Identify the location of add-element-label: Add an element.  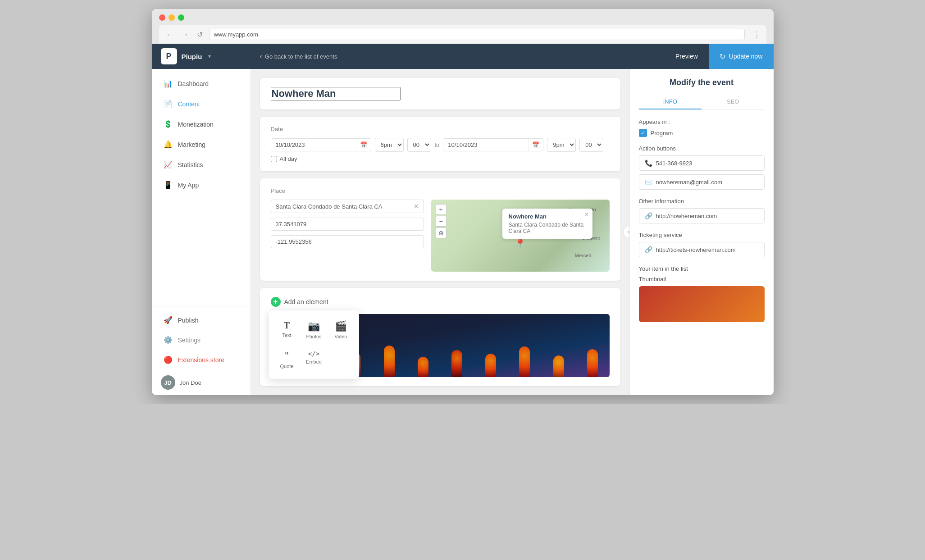
(306, 302).